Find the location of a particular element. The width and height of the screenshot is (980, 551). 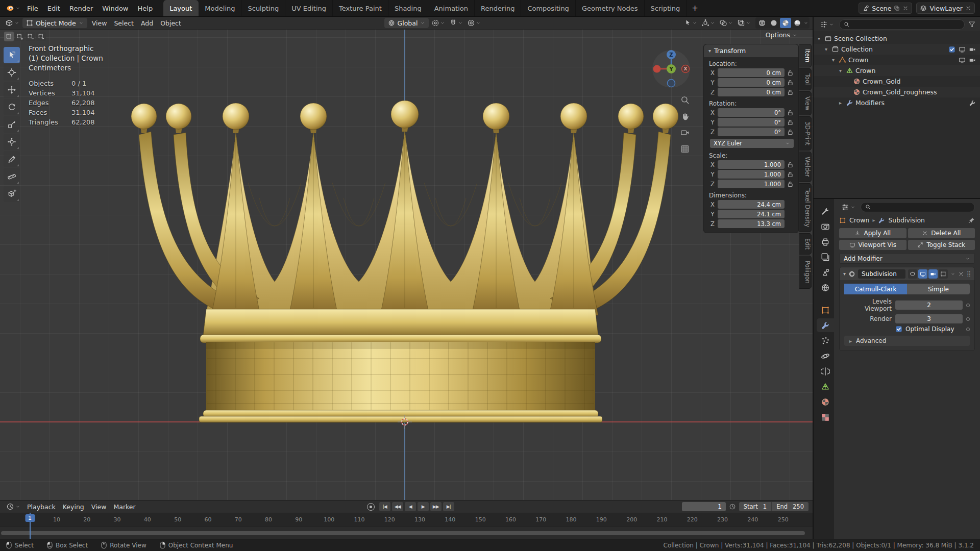

sidebar-tab: 3D-Print is located at coordinates (805, 134).